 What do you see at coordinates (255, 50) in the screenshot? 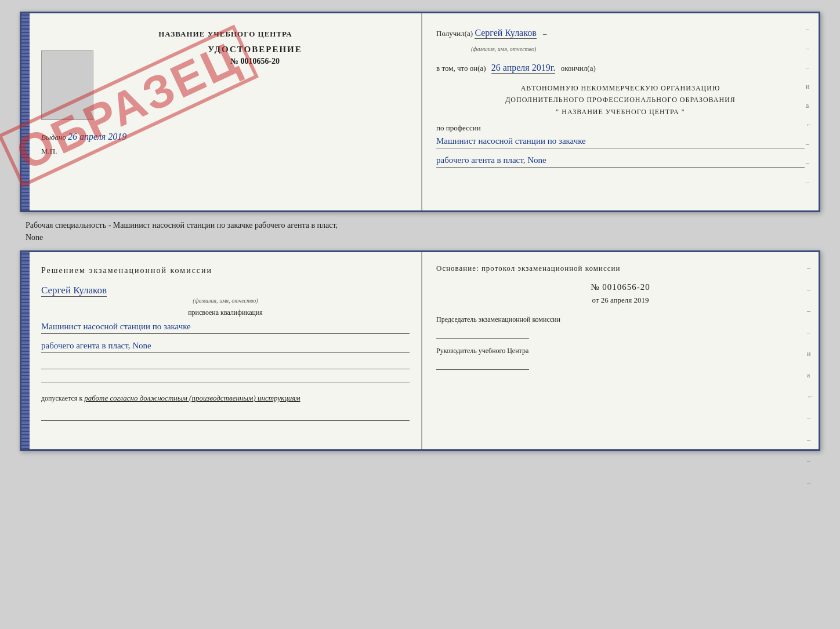
I see `cert-udostoverenie: УДОСТОВЕРЕНИЕ` at bounding box center [255, 50].